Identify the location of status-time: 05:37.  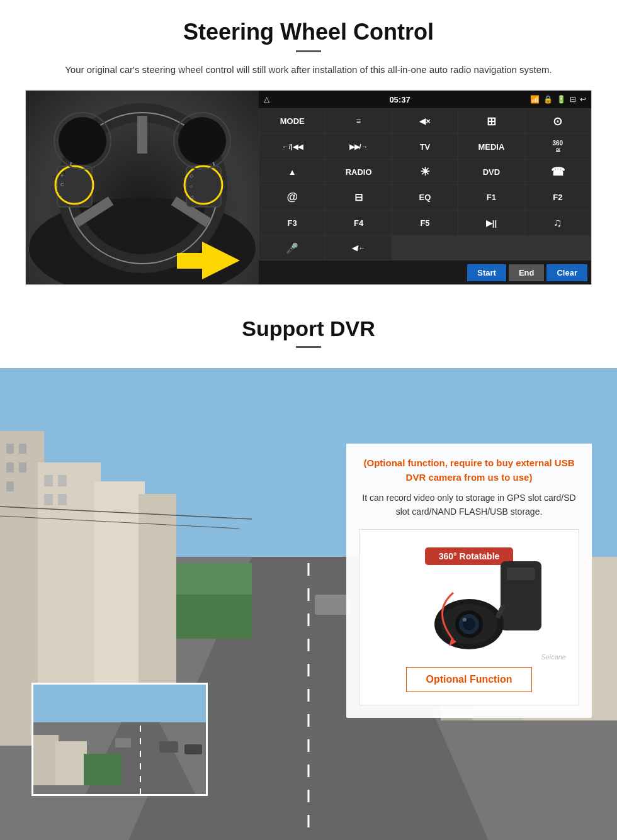
(399, 99).